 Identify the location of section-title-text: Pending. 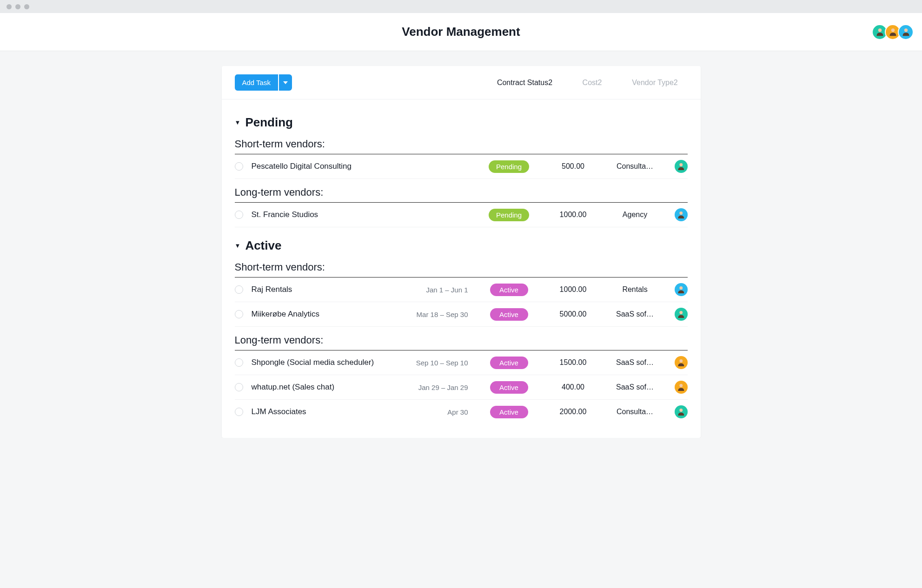
(269, 123).